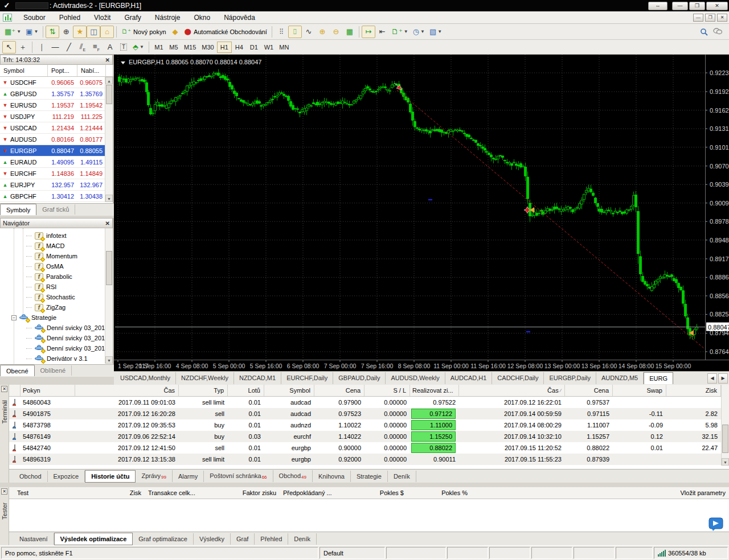 The width and height of the screenshot is (729, 560). What do you see at coordinates (180, 493) in the screenshot?
I see `tester-column-transakce-celk-: Transakce celk...` at bounding box center [180, 493].